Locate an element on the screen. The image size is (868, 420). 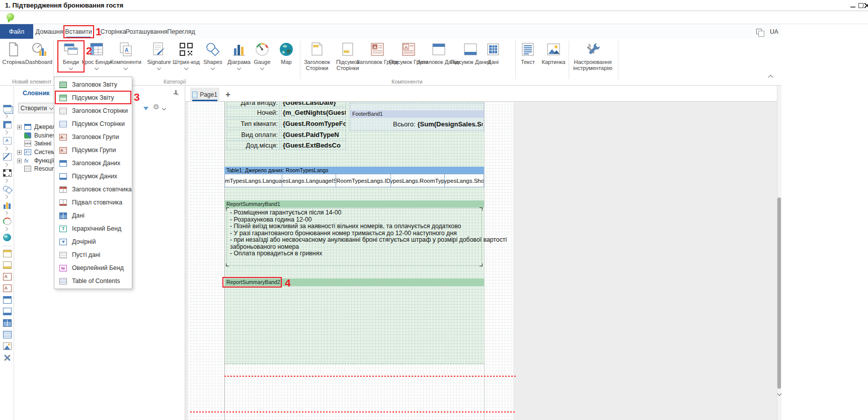
balloon-icon is located at coordinates (10, 17).